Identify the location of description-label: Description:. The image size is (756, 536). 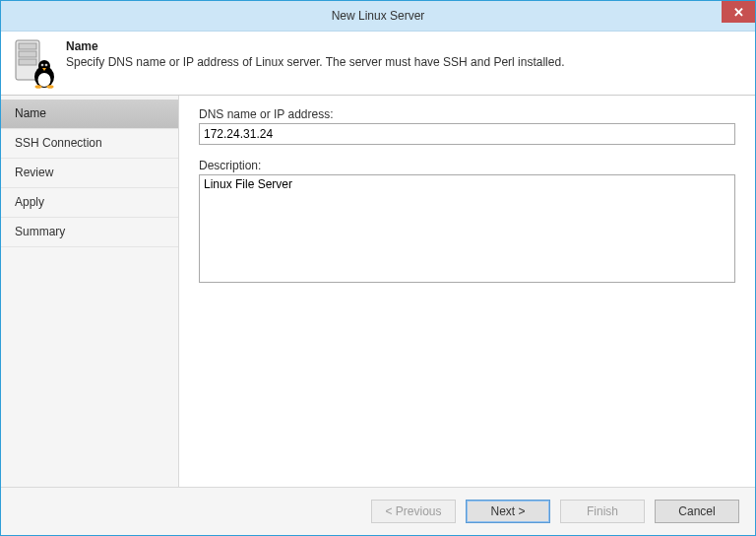
(467, 166).